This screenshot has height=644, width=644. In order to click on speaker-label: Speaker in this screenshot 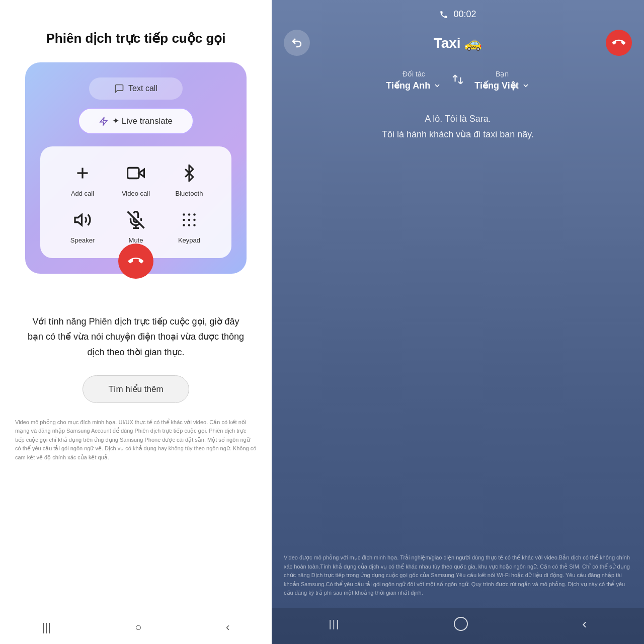, I will do `click(83, 240)`.